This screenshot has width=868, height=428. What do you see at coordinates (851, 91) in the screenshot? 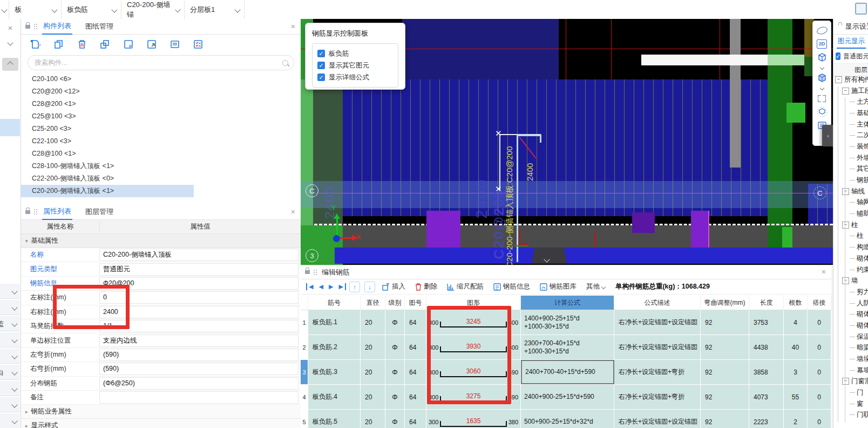
I see `tree-item: − 施工段` at bounding box center [851, 91].